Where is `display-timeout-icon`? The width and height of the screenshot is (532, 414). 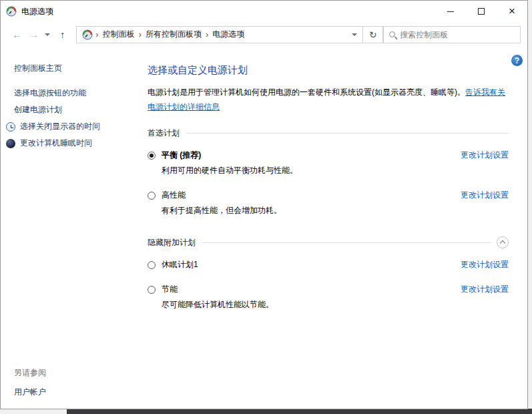 display-timeout-icon is located at coordinates (11, 127).